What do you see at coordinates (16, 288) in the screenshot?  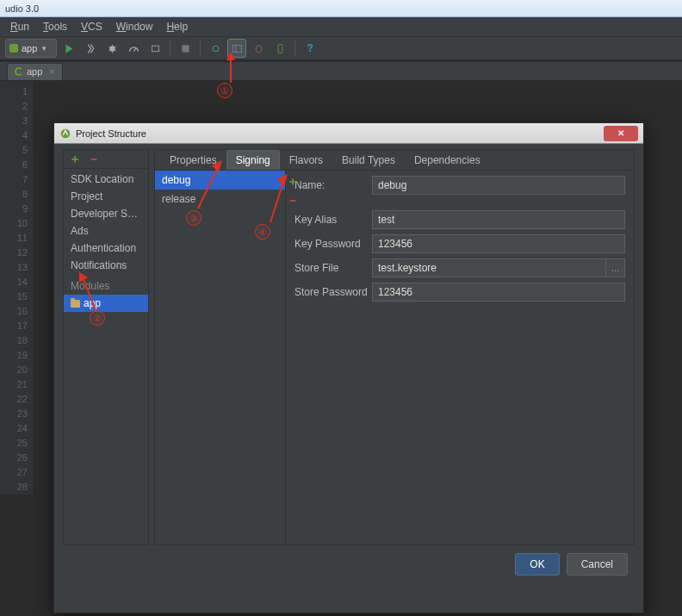 I see `line-gutter: 1234567891011121314151617181920212223242…` at bounding box center [16, 288].